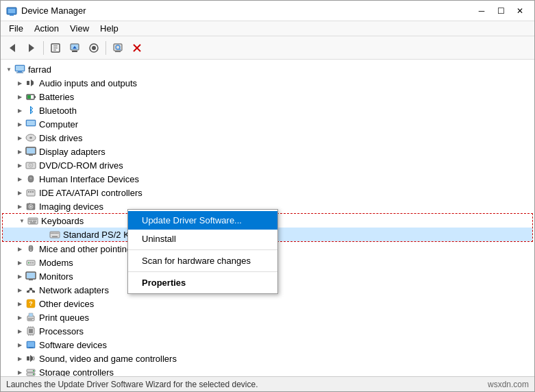 The image size is (535, 392). Describe the element at coordinates (267, 11) in the screenshot. I see `title-bar: Device Manager ─ ☐ ✕` at that location.